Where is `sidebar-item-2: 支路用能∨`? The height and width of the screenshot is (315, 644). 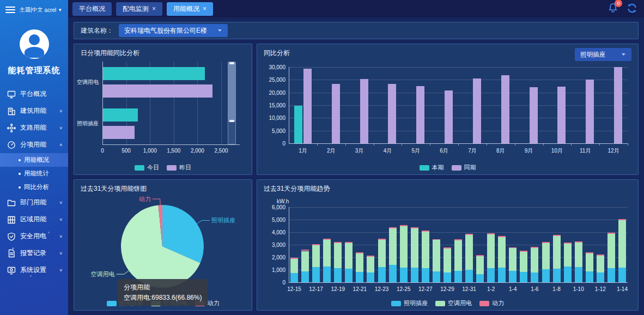 sidebar-item-2: 支路用能∨ is located at coordinates (34, 128).